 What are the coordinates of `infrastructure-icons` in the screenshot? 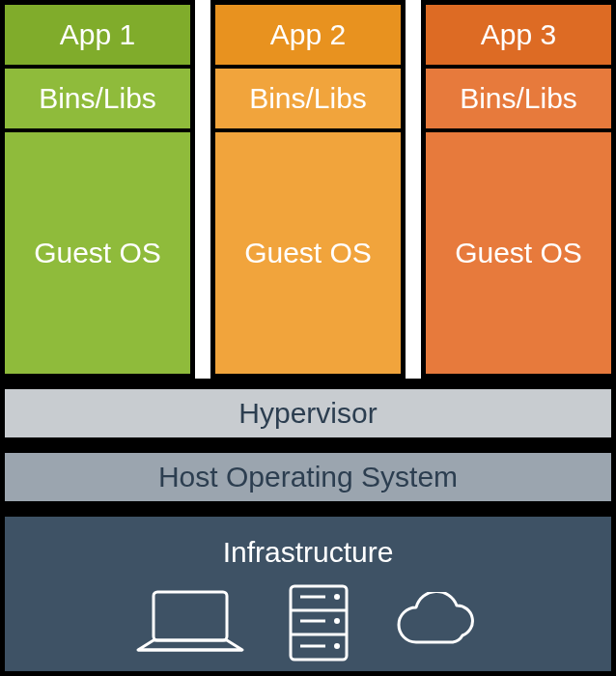 It's located at (308, 623).